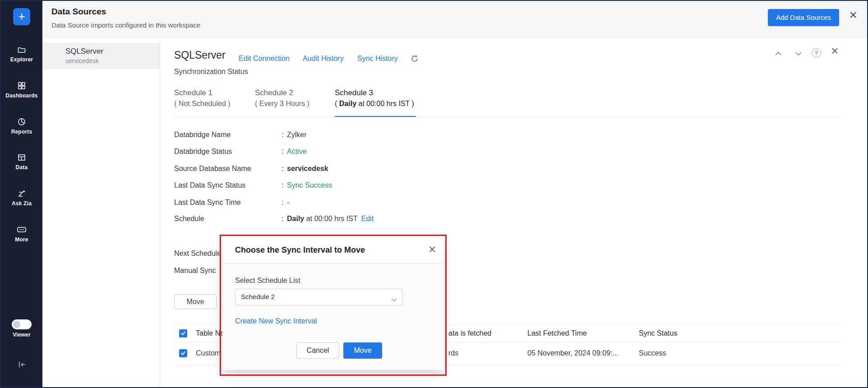  What do you see at coordinates (240, 152) in the screenshot?
I see `detail-row-databridge-status: Databridge Status:Active` at bounding box center [240, 152].